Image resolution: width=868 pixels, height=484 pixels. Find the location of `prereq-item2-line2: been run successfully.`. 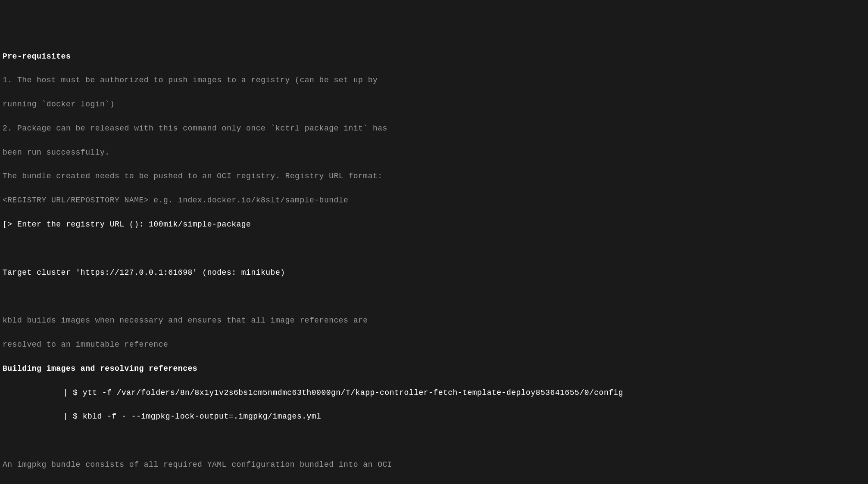

prereq-item2-line2: been run successfully. is located at coordinates (434, 153).